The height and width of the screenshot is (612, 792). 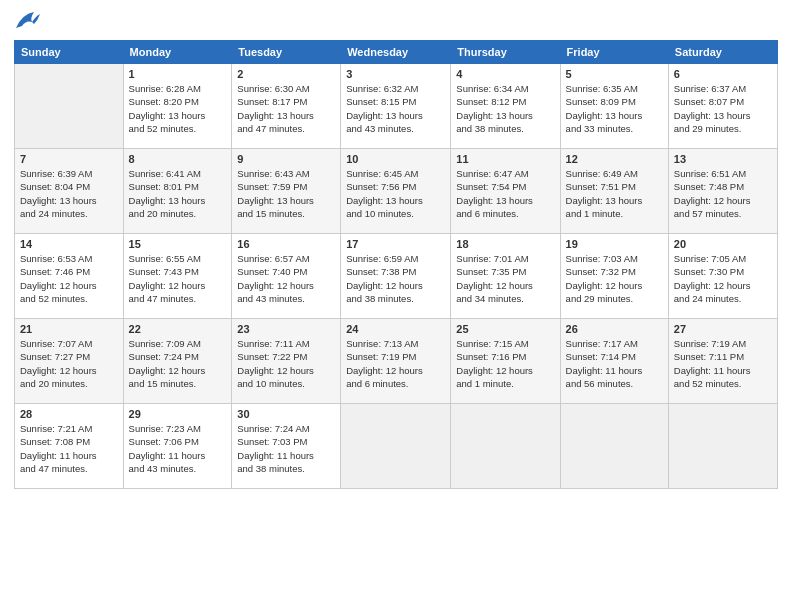 What do you see at coordinates (286, 244) in the screenshot?
I see `day-number: 16` at bounding box center [286, 244].